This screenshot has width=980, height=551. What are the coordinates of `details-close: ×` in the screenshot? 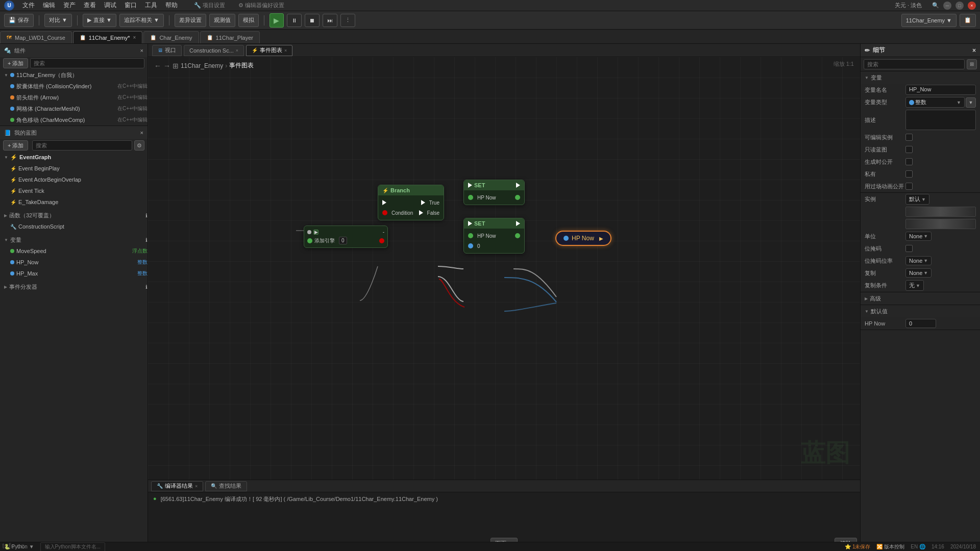 It's located at (974, 51).